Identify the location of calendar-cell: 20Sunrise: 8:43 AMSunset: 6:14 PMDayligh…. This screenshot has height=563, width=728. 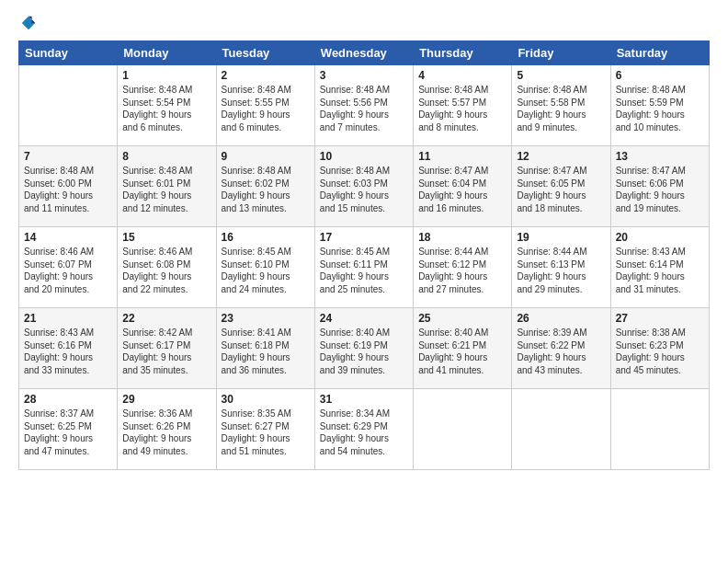
(660, 268).